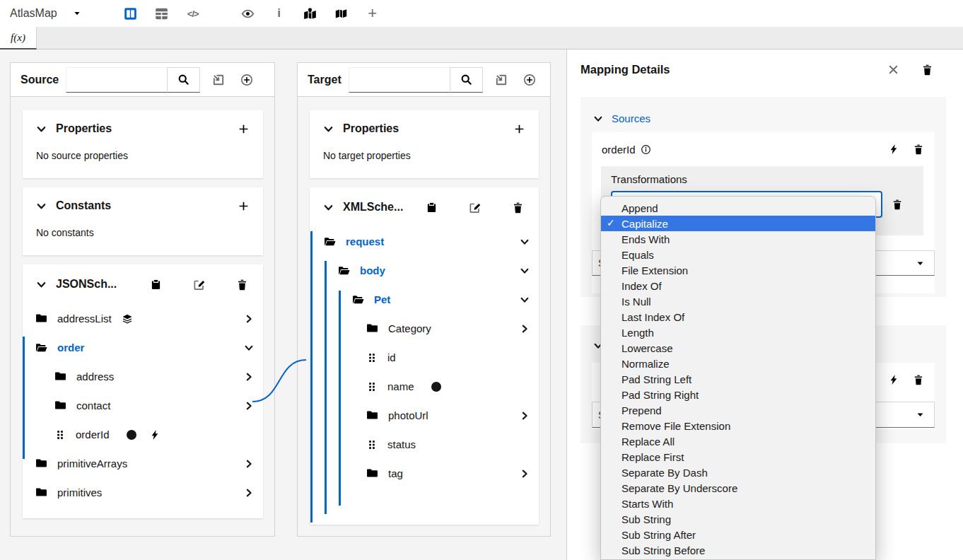 The image size is (963, 560). I want to click on target-add-document-button, so click(530, 80).